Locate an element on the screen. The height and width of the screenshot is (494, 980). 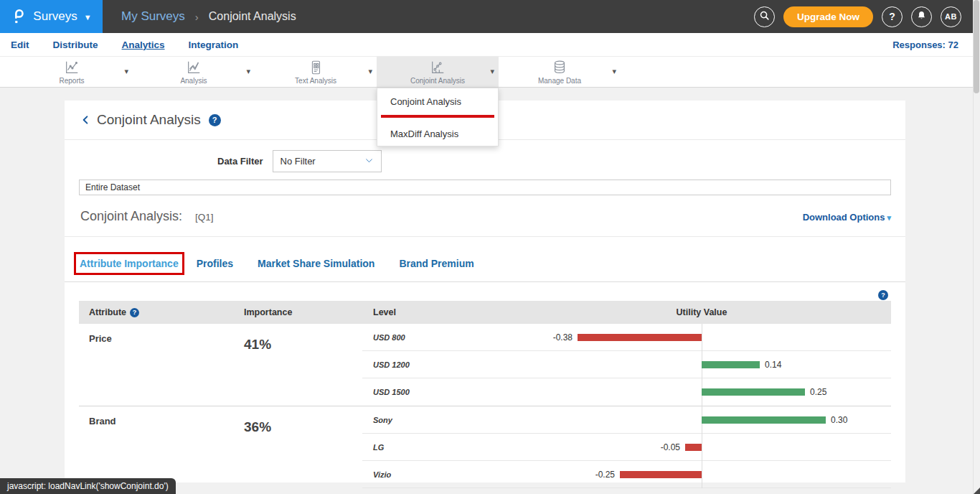
toolbar-label: Reports is located at coordinates (72, 80).